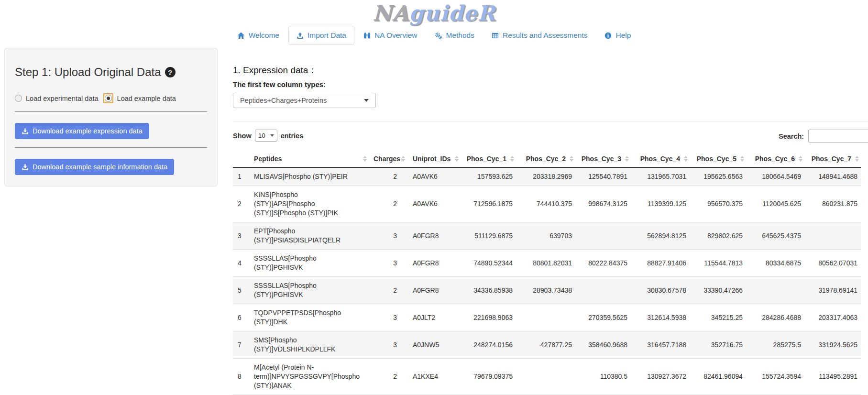  Describe the element at coordinates (660, 159) in the screenshot. I see `column-header-Phos_Cyc_4: Phos_Cyc_4` at that location.